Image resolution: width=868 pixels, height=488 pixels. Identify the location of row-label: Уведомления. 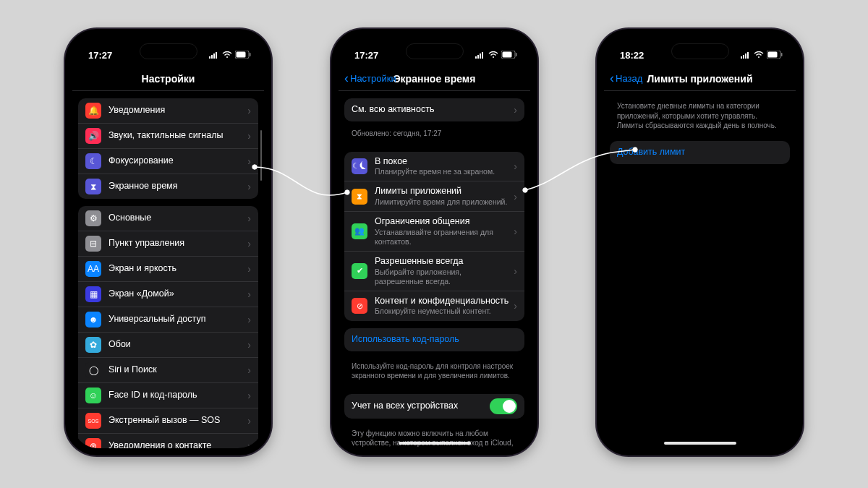
(176, 111).